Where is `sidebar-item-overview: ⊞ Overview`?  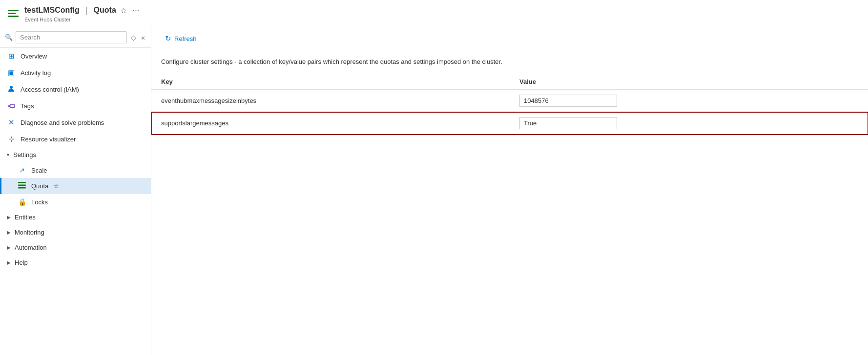
sidebar-item-overview: ⊞ Overview is located at coordinates (75, 56).